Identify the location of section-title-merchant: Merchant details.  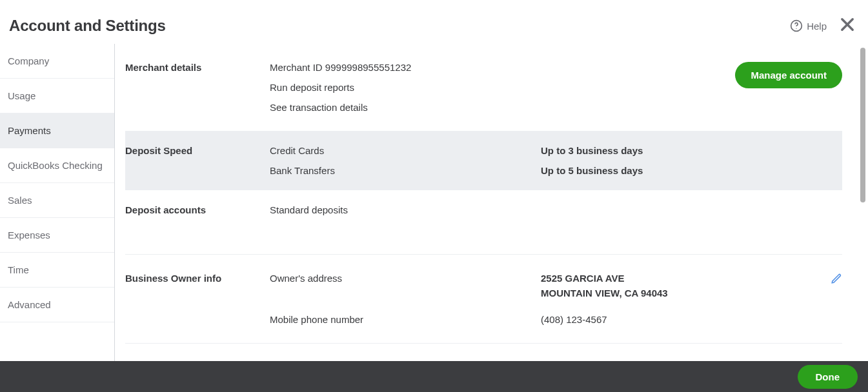
(197, 88).